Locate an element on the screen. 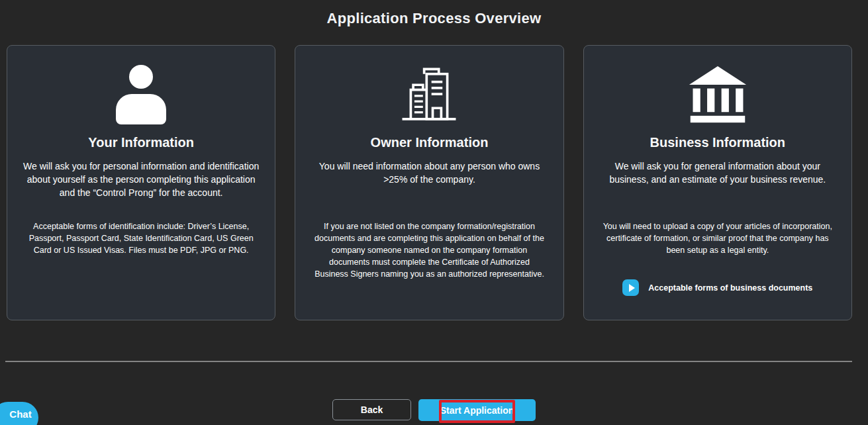  card-note: Acceptable forms of identification inclu… is located at coordinates (141, 238).